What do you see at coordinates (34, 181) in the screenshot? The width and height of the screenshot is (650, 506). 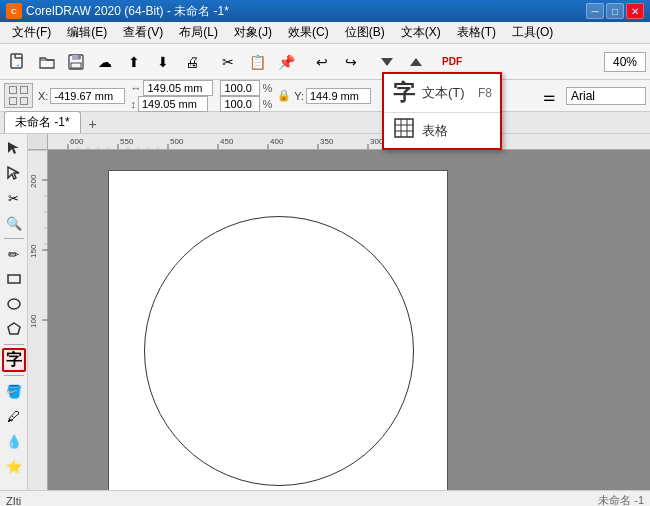 I see `svg-text: 200` at bounding box center [34, 181].